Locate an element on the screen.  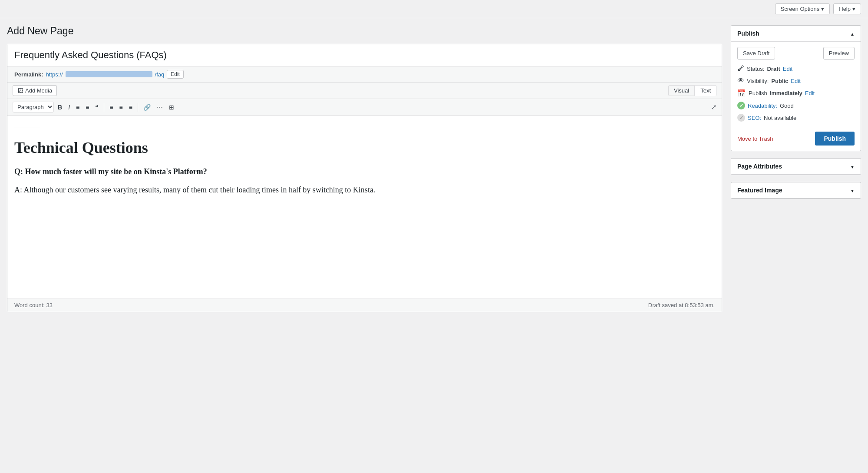
publish-box-header: Publish is located at coordinates (796, 34).